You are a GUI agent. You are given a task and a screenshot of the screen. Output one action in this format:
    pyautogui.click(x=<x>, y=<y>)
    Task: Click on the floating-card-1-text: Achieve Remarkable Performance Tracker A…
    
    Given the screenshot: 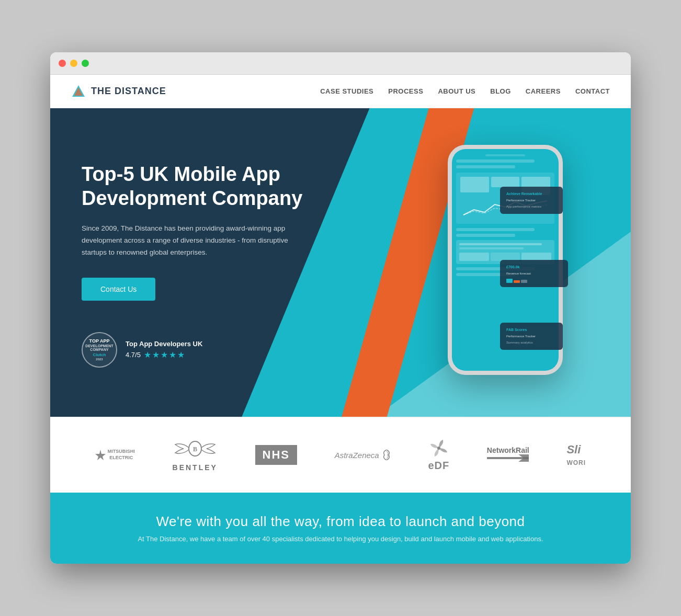 What is the action you would take?
    pyautogui.click(x=531, y=200)
    